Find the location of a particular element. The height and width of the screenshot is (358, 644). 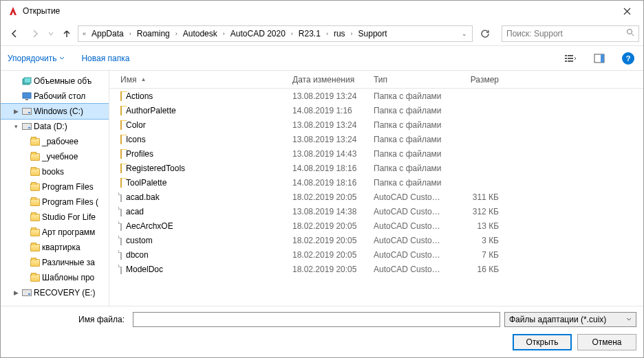

file-date: 14.08.2019 18:16 is located at coordinates (328, 168).